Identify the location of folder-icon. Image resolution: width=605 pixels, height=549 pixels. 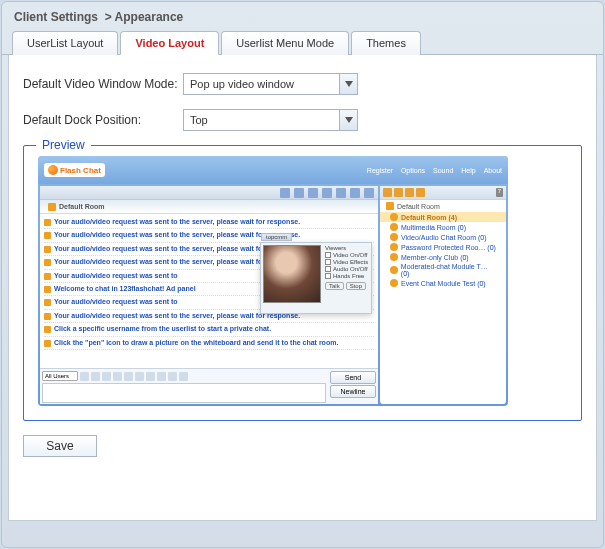
(390, 206).